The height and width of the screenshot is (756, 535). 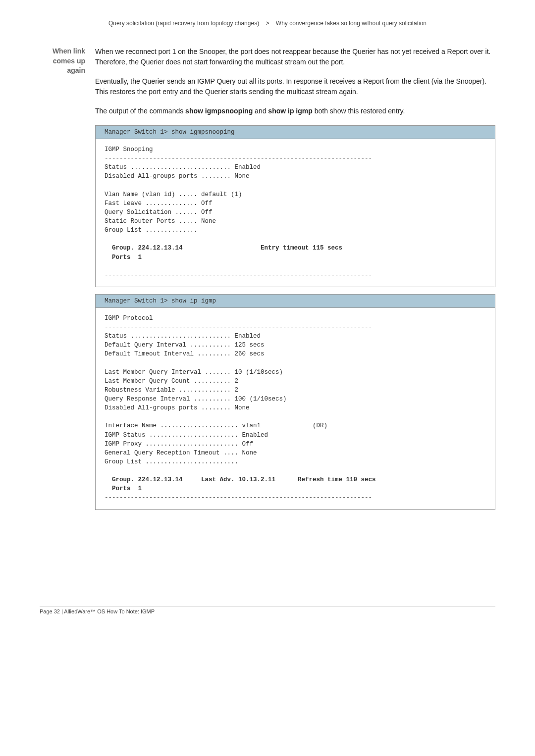 I want to click on t2-l14: IGMP Status ........................ Ena…, so click(x=186, y=435).